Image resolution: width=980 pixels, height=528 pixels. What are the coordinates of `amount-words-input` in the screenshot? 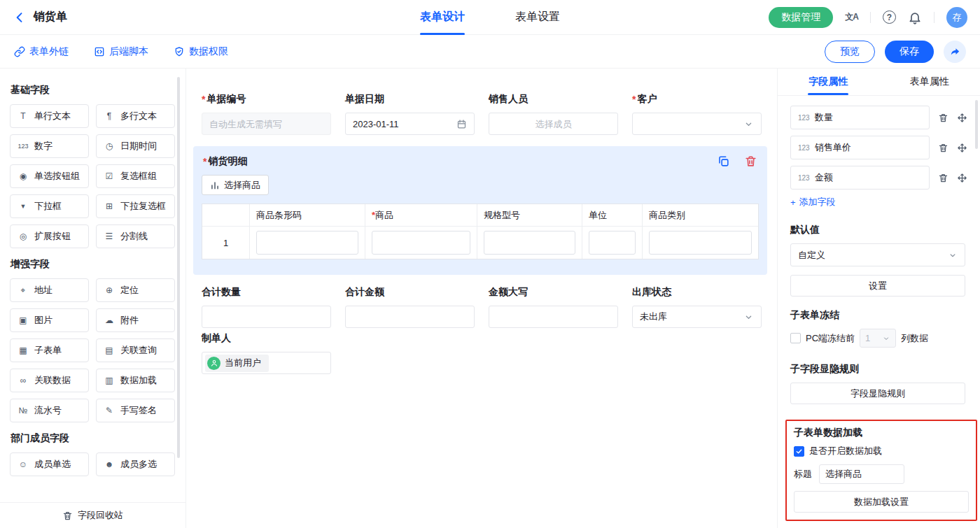 It's located at (553, 317).